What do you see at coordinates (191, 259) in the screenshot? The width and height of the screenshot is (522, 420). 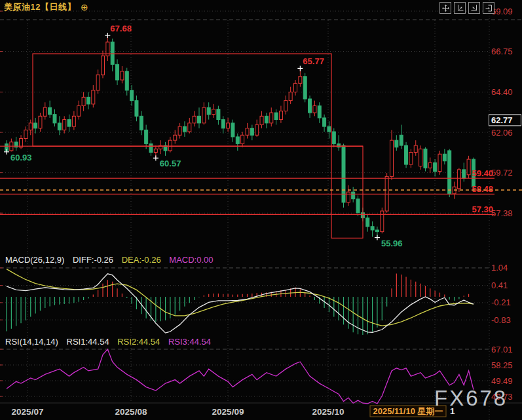 I see `macd-hist-value: MACD:0.00` at bounding box center [191, 259].